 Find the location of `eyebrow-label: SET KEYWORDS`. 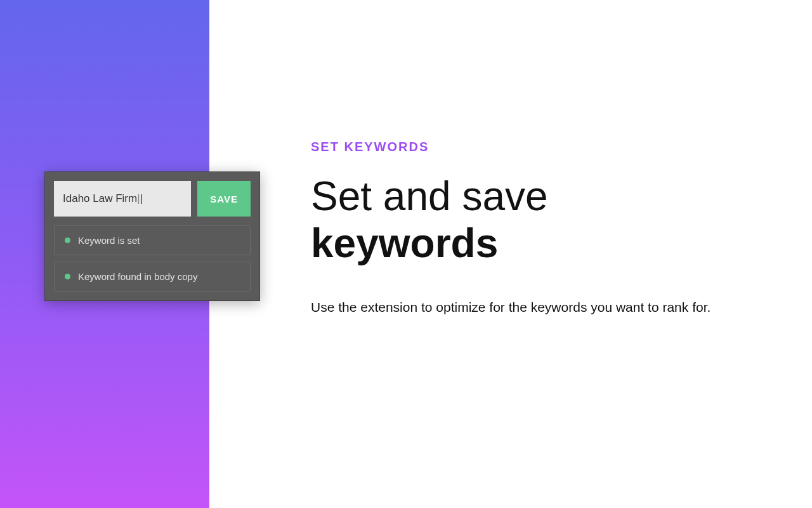

eyebrow-label: SET KEYWORDS is located at coordinates (527, 147).